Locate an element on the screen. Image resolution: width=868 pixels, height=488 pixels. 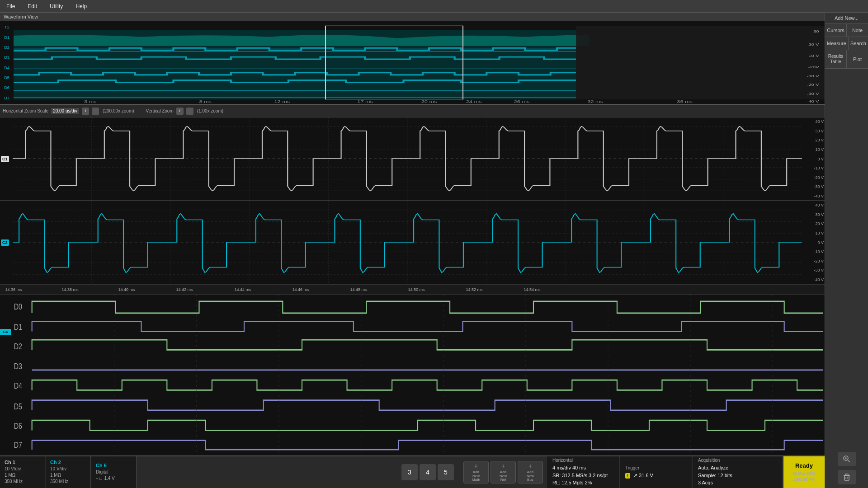
v-zoom-minus: − is located at coordinates (190, 111).